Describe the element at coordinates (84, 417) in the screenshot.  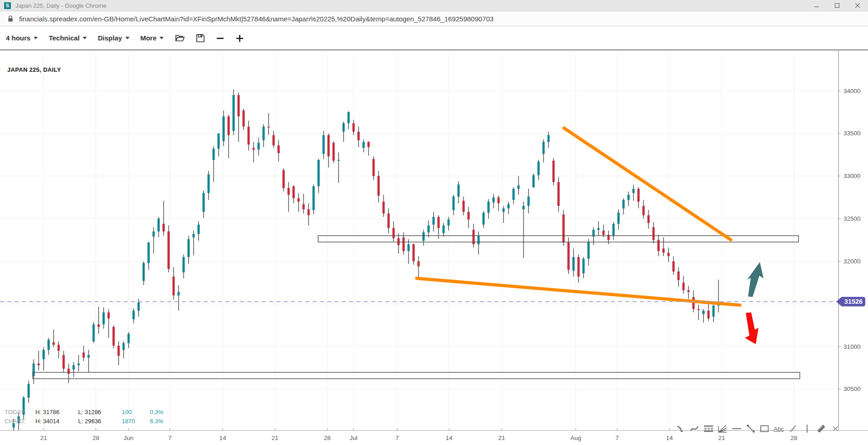
I see `price-stats: TODAY:H: 31786L: 312861000.3% CHART:H: 3…` at that location.